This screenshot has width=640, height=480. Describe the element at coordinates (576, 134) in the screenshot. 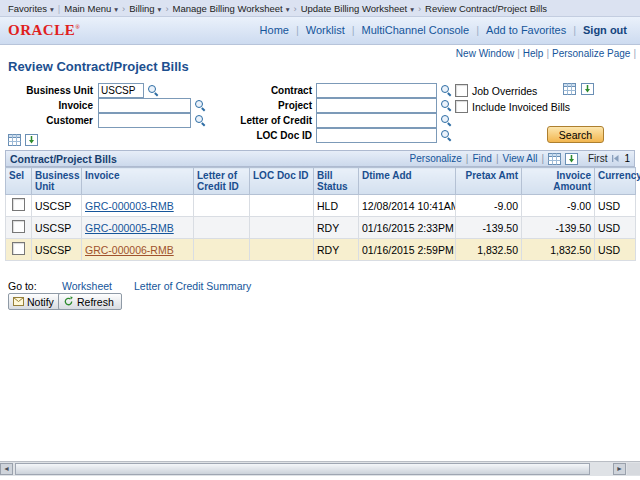

I see `search-button: Search` at that location.